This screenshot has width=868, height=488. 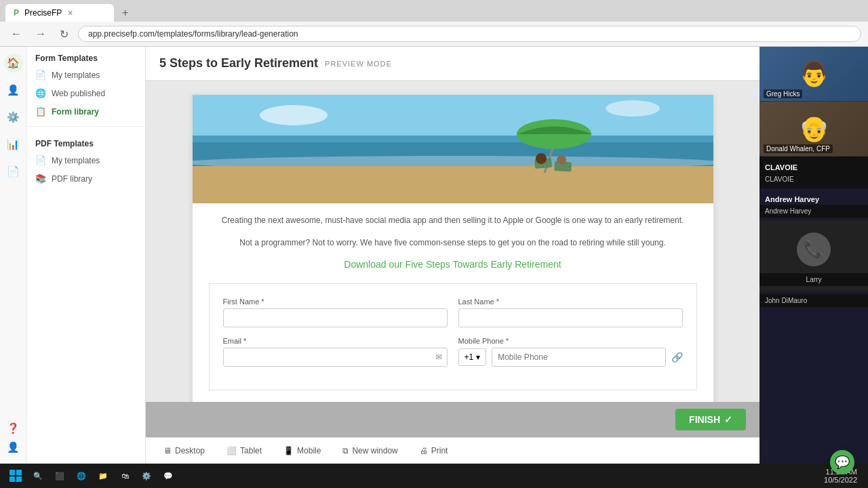 I want to click on form-description-1: Creating the next awesome, must-have soc…, so click(x=453, y=221).